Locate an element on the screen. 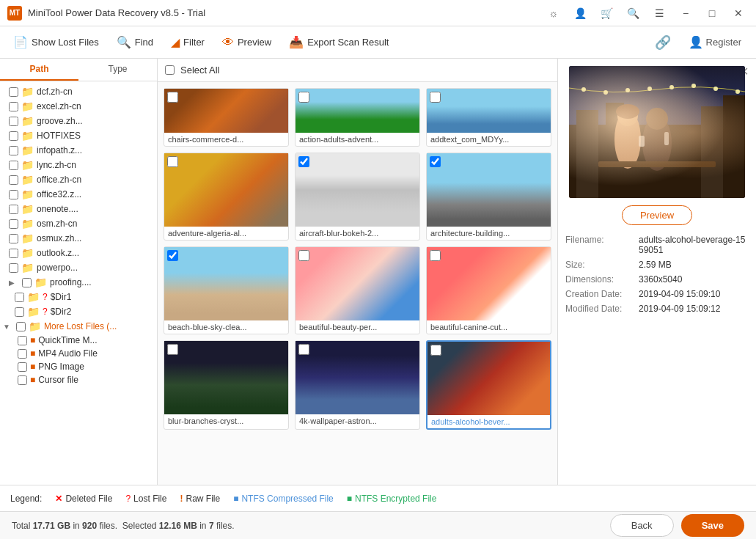 The image size is (756, 539). tree-checkbox-proofing is located at coordinates (26, 283).